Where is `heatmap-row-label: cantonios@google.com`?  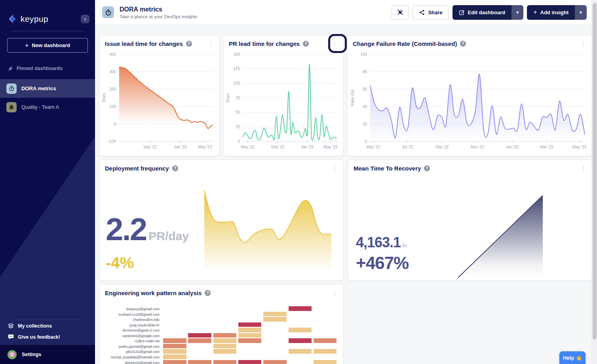
heatmap-row-label: cantonios@google.com is located at coordinates (131, 336).